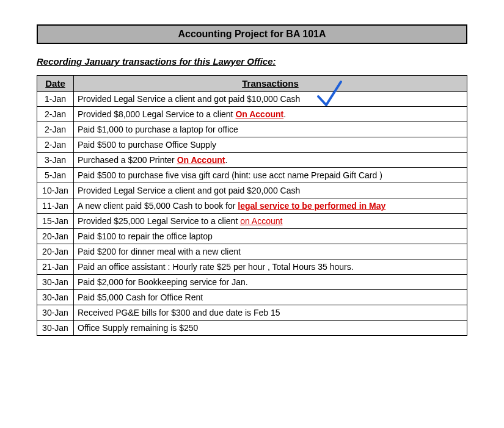  Describe the element at coordinates (271, 145) in the screenshot. I see `transaction-cell: Paid $500 to purchase Office Supply` at that location.